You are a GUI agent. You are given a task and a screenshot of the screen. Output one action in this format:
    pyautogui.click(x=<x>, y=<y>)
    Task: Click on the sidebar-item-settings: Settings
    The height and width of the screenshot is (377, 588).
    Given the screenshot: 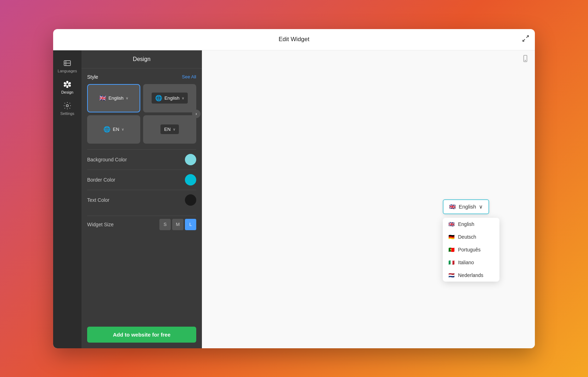 What is the action you would take?
    pyautogui.click(x=67, y=109)
    